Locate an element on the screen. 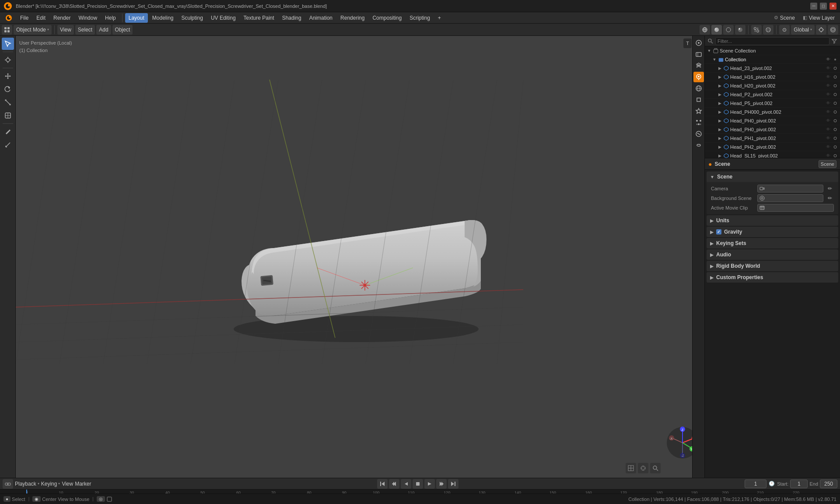 The image size is (840, 504). outliner-search-input is located at coordinates (773, 41).